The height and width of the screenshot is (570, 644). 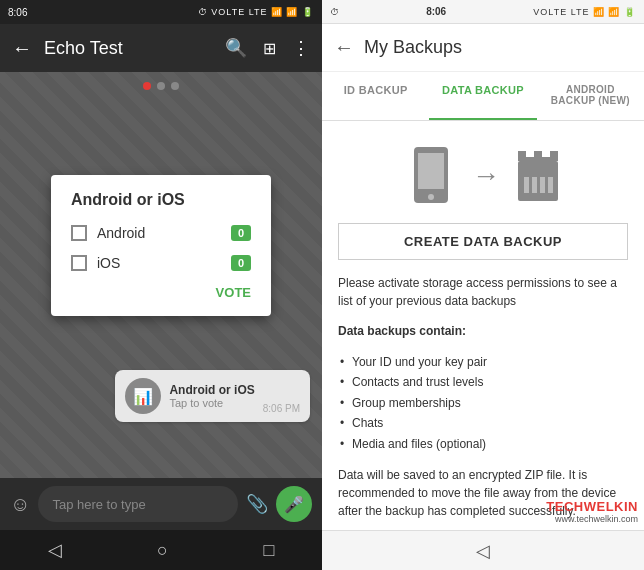 What do you see at coordinates (483, 48) in the screenshot?
I see `right-top-bar: ← My Backups` at bounding box center [483, 48].